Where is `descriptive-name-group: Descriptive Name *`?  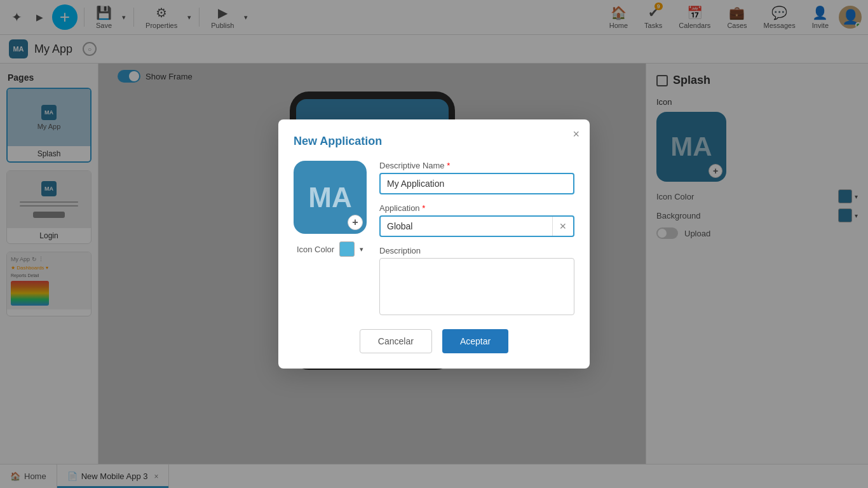 descriptive-name-group: Descriptive Name * is located at coordinates (477, 178).